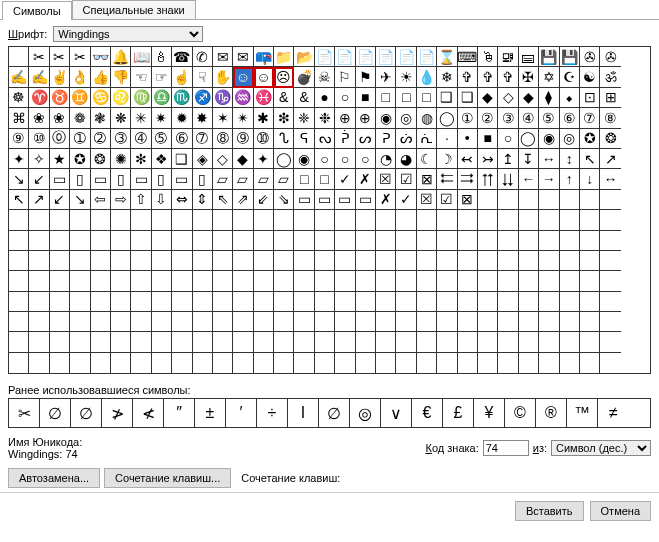  I want to click on symbol-cell: ✗, so click(386, 200).